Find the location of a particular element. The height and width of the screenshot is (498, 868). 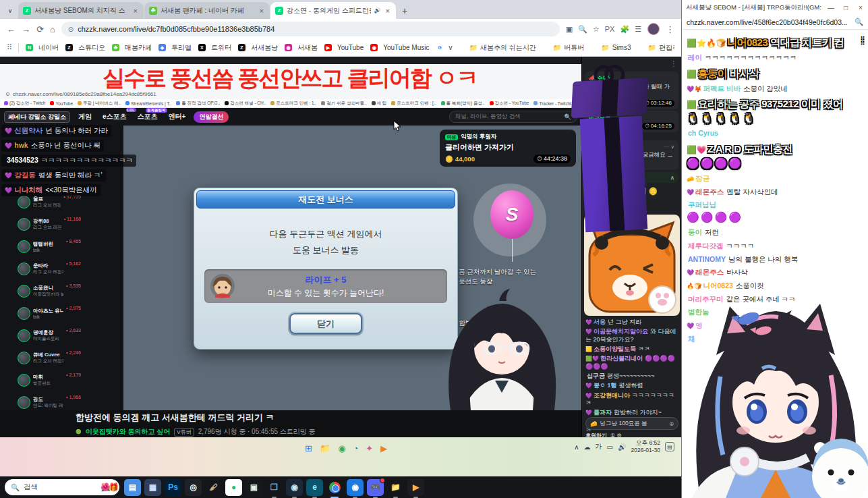

bookmark-item: X 트위터 is located at coordinates (214, 48).